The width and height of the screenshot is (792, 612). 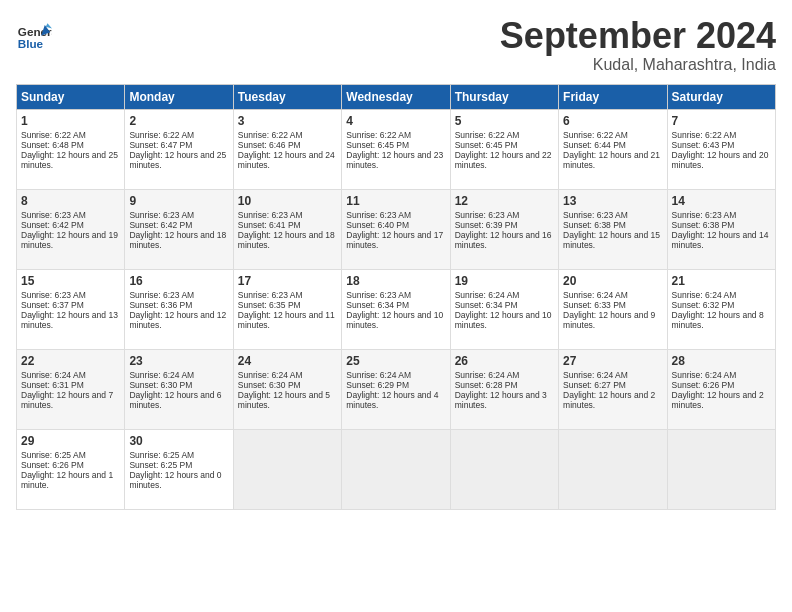 I want to click on daylight-text: Daylight: 12 hours and 22 minutes., so click(x=504, y=160).